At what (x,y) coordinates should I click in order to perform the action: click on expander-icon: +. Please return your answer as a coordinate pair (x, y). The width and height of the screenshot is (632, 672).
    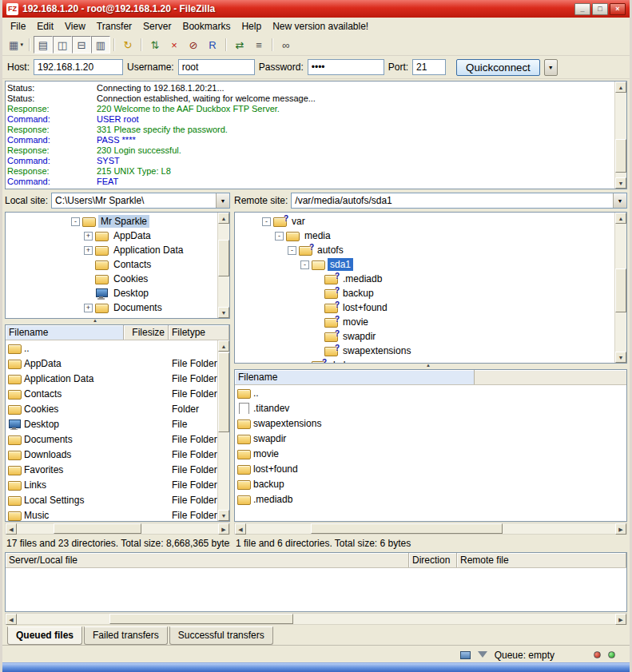
    Looking at the image, I should click on (88, 308).